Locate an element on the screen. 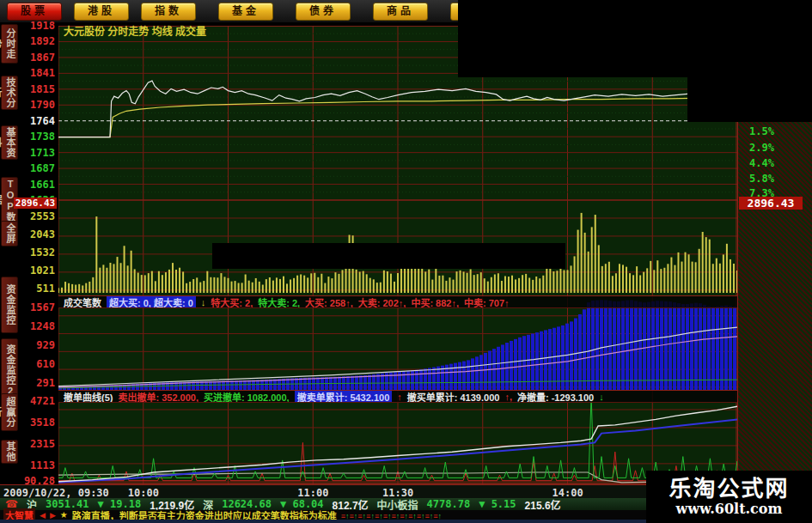  sell-cancel-field: 卖出撤单: 352.000, is located at coordinates (158, 397).